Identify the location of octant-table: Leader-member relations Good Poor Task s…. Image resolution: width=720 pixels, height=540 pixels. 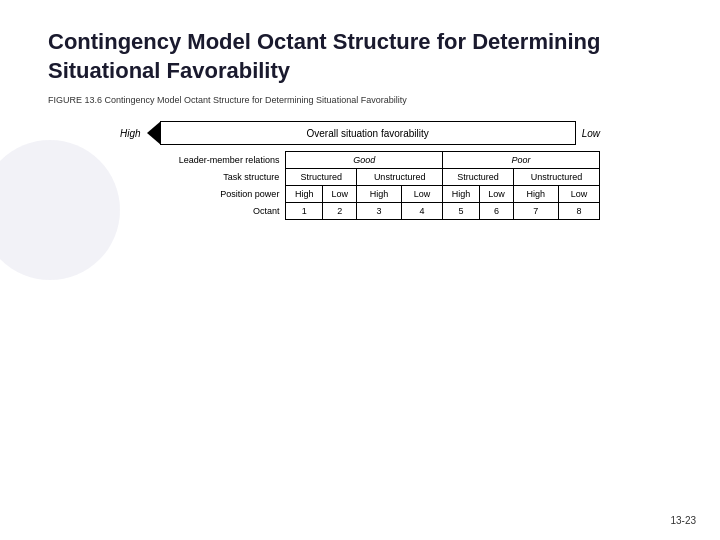
(360, 186).